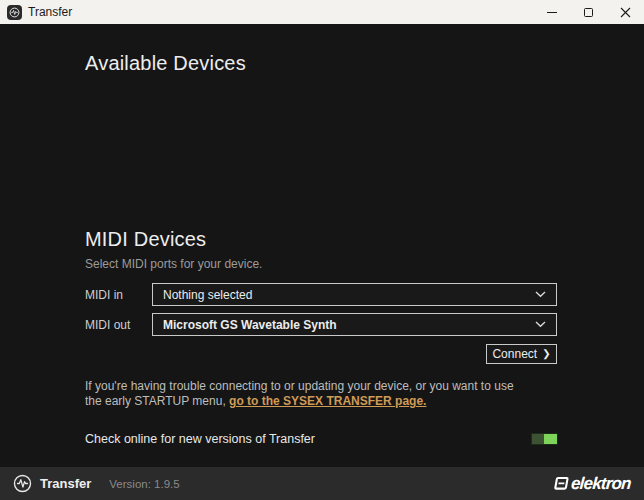  What do you see at coordinates (200, 439) in the screenshot?
I see `update-check-label: Check online for new versions of Transfe…` at bounding box center [200, 439].